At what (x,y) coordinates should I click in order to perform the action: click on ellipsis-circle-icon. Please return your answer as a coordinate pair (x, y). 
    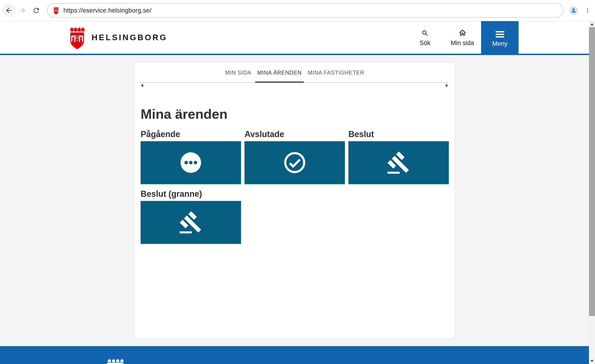
    Looking at the image, I should click on (191, 163).